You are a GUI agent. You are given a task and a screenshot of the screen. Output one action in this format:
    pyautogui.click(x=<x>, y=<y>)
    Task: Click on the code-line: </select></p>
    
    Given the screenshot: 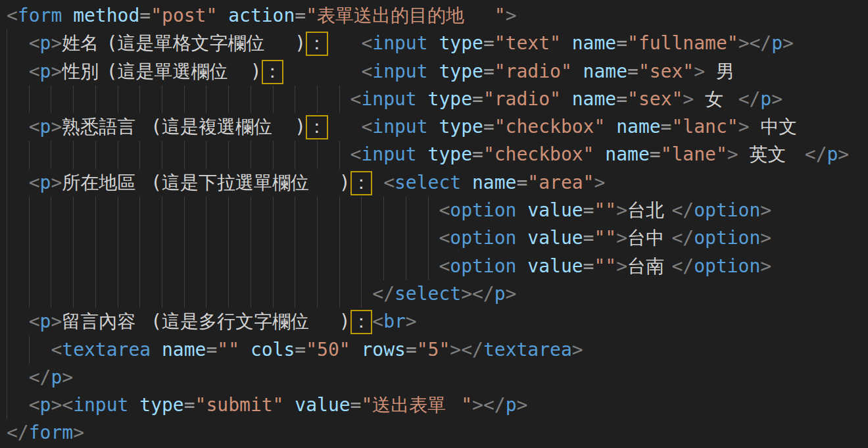 What is the action you would take?
    pyautogui.click(x=437, y=294)
    